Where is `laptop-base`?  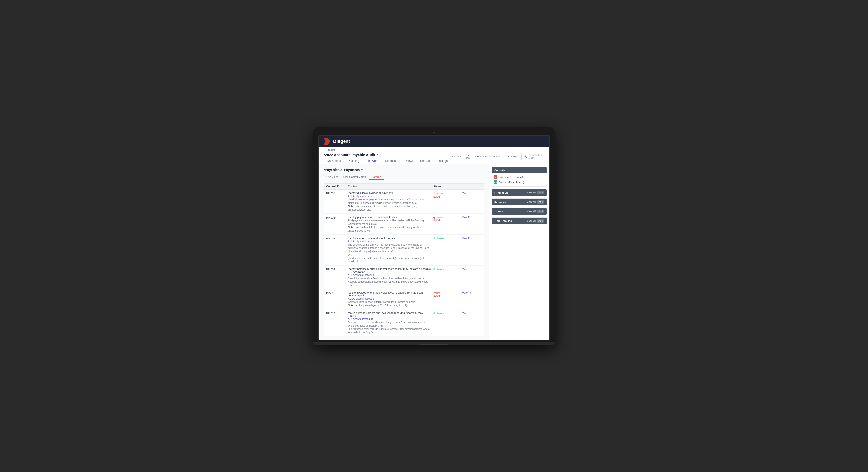
laptop-base is located at coordinates (434, 343).